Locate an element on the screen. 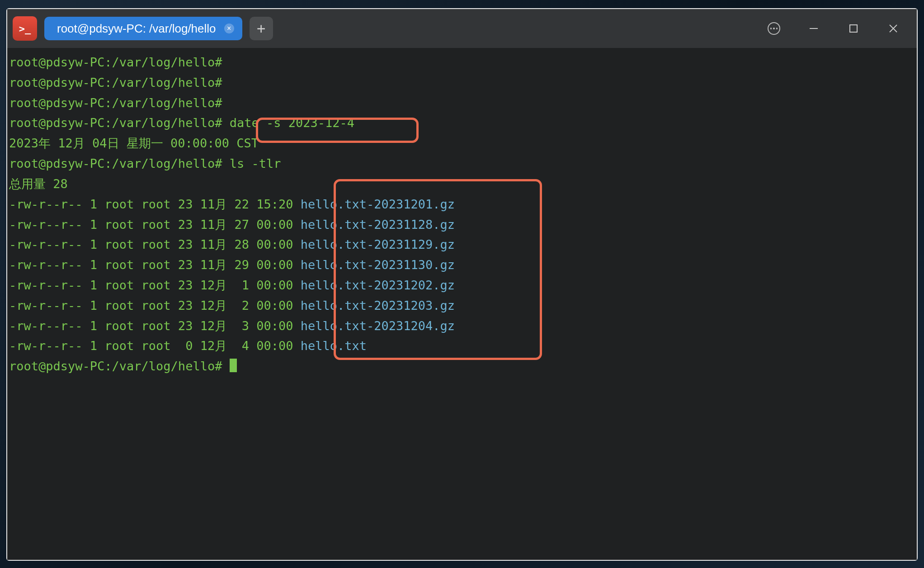  file-name: hello.txt-20231129.gz is located at coordinates (378, 244).